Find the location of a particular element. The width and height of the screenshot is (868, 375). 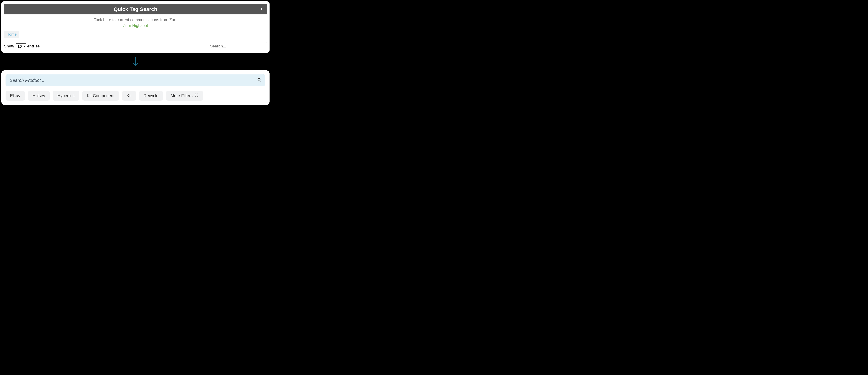

entries-select: 10 is located at coordinates (21, 47).